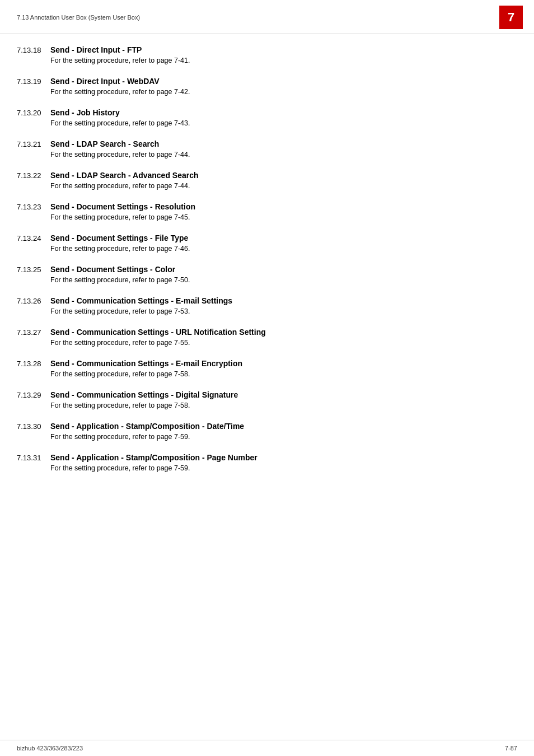 This screenshot has height=756, width=534. Describe the element at coordinates (267, 332) in the screenshot. I see `section-title-row: 7.13.27Send - Communication Settings - U…` at that location.